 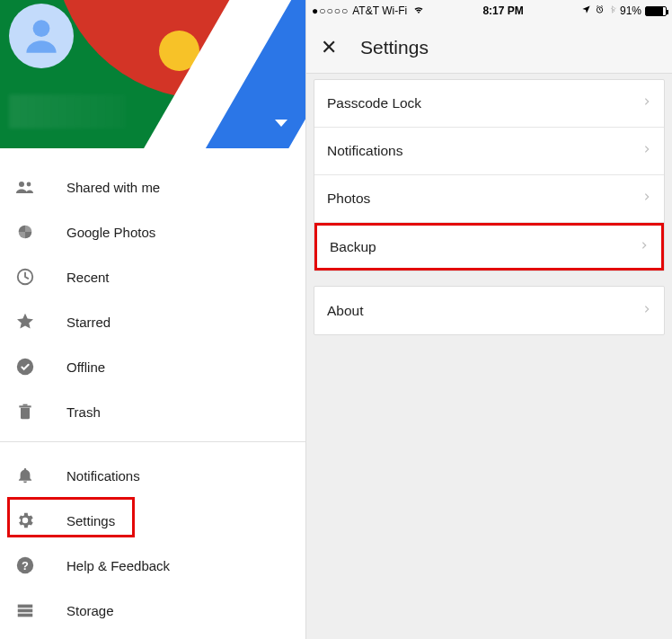 What do you see at coordinates (485, 151) in the screenshot?
I see `row-label: Notifications` at bounding box center [485, 151].